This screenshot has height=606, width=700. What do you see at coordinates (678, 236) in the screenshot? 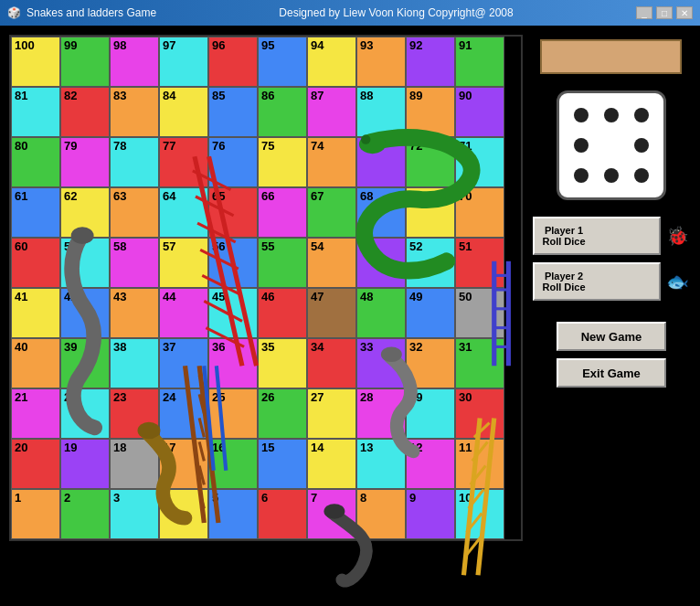
I see `player1-icon: 🐞` at bounding box center [678, 236].